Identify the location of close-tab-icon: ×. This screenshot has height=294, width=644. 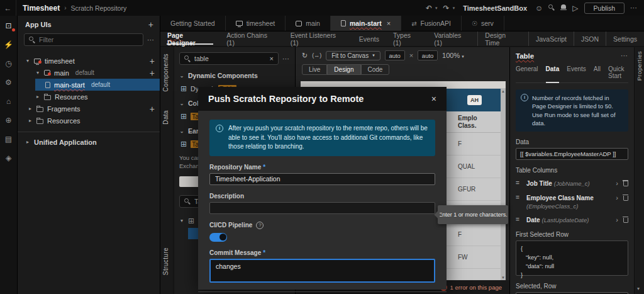
(389, 23).